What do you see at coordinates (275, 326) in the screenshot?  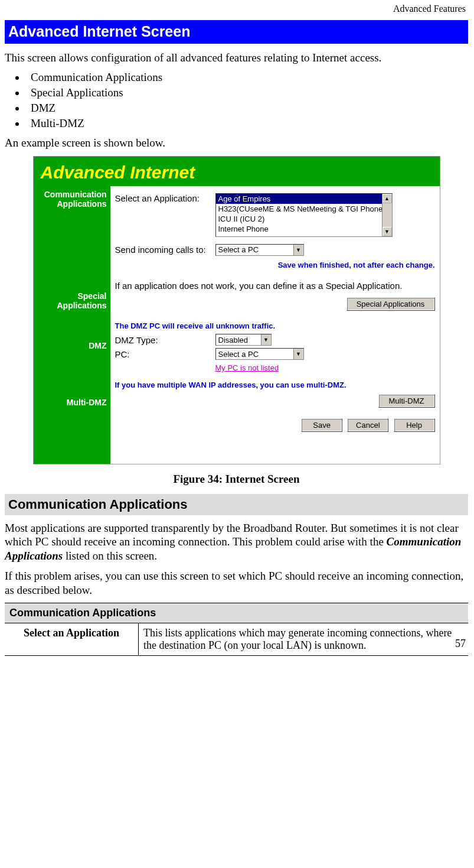 I see `dmz-note: The DMZ PC will receive all unknown traf…` at bounding box center [275, 326].